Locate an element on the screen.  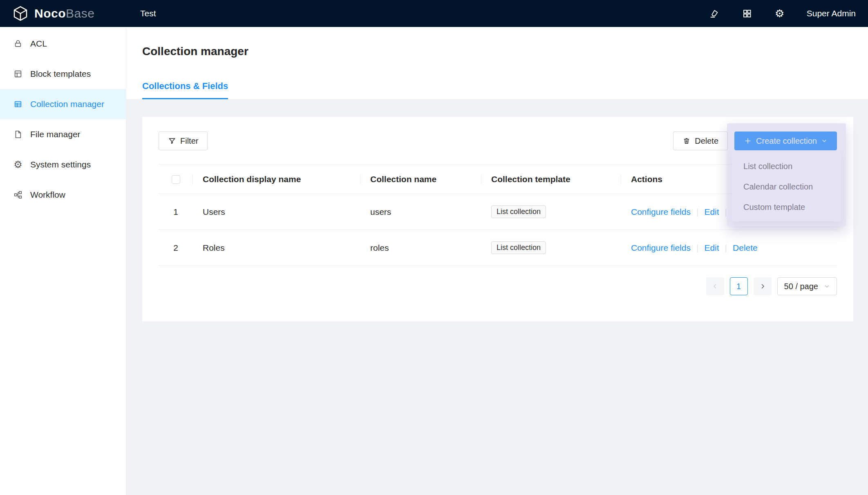
workflow-icon is located at coordinates (18, 195).